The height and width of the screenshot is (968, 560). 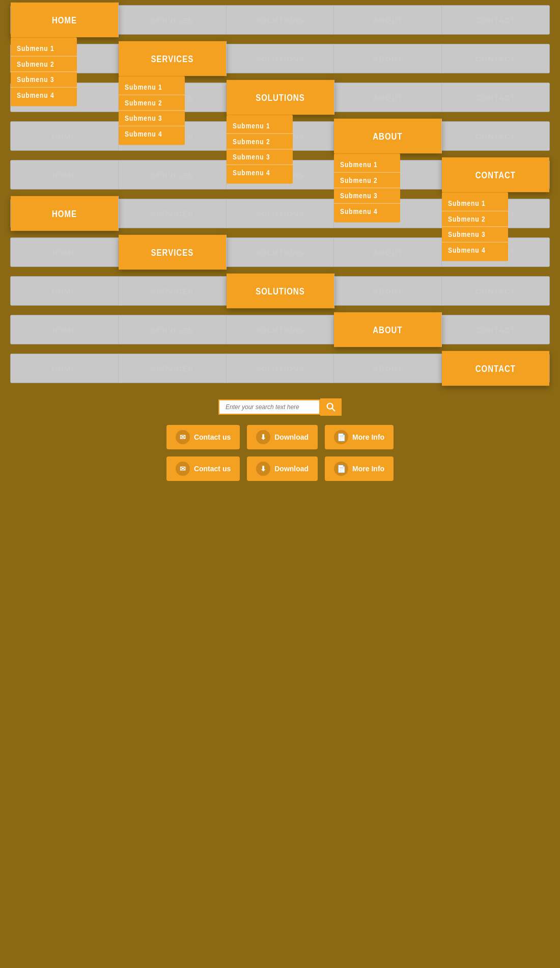 What do you see at coordinates (331, 407) in the screenshot?
I see `search-icon` at bounding box center [331, 407].